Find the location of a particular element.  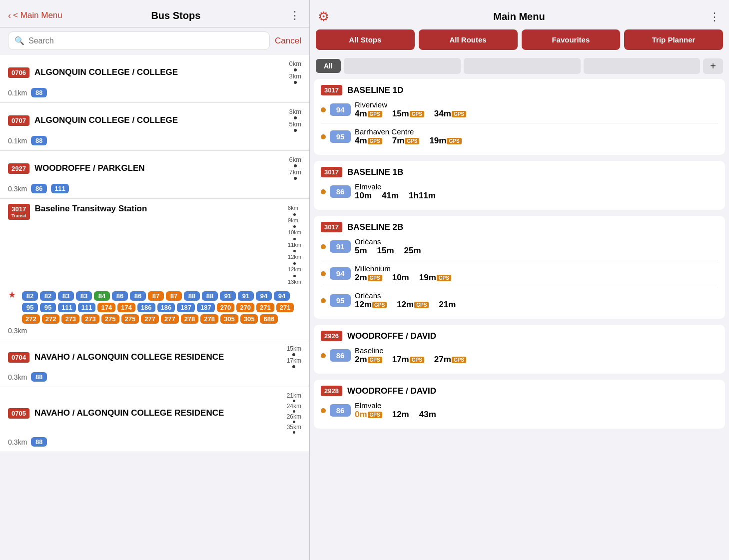

stop-distance: 0.1km is located at coordinates (17, 93).